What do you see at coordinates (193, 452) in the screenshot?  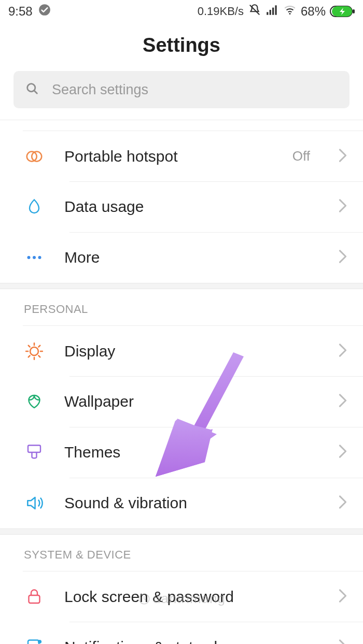 I see `row-themes: Themes` at bounding box center [193, 452].